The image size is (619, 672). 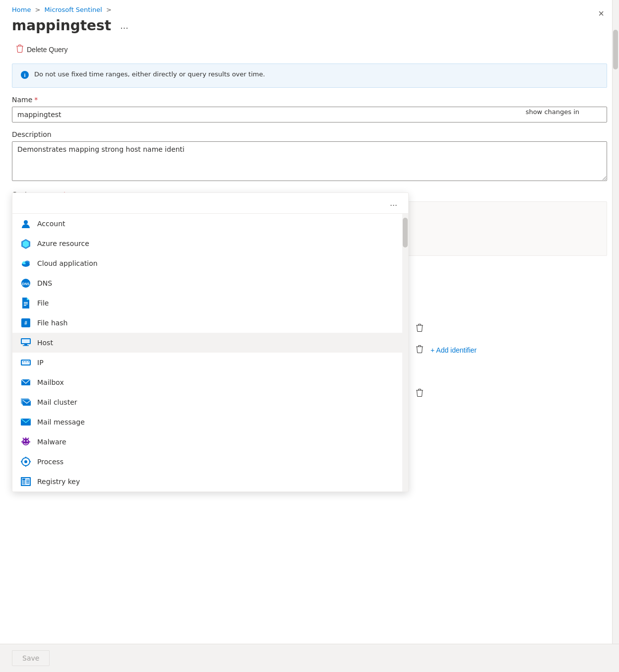 I want to click on name-field-group: Name *, so click(x=310, y=109).